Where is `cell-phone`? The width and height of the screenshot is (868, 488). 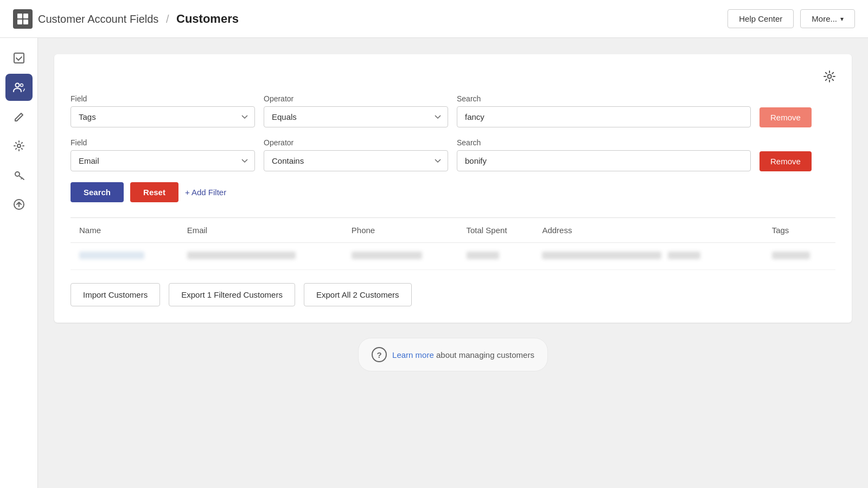 cell-phone is located at coordinates (400, 256).